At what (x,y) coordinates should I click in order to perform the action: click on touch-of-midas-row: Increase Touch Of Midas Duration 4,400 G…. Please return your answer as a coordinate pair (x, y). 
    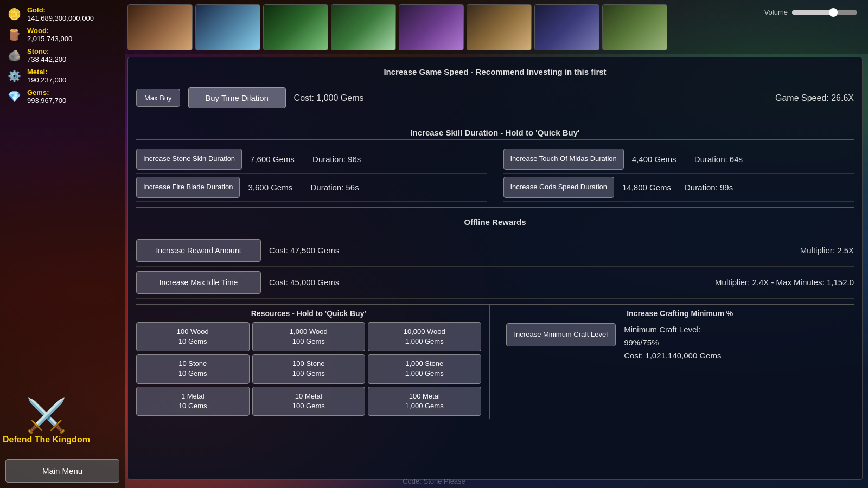
    Looking at the image, I should click on (679, 159).